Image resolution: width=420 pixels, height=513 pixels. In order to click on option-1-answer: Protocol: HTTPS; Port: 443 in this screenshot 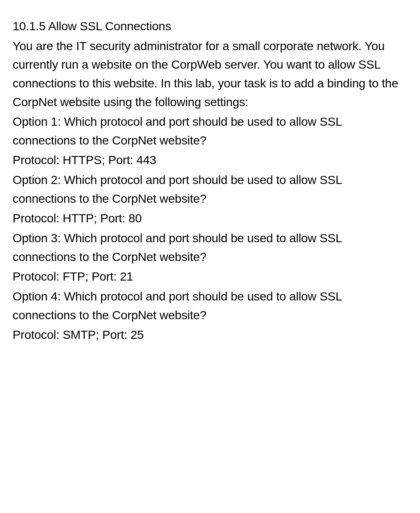, I will do `click(210, 160)`.